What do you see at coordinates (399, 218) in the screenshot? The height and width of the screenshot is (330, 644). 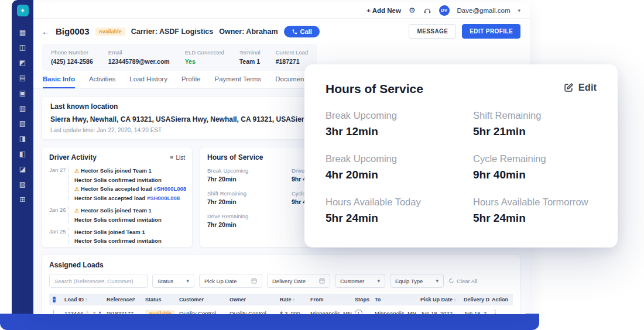 I see `metric-value: 5hr 24min` at bounding box center [399, 218].